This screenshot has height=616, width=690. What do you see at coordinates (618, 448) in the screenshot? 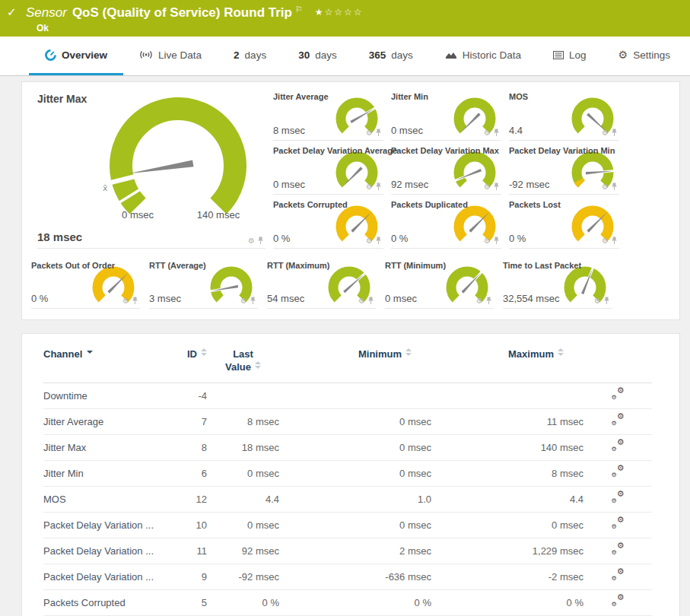
I see `row-actions: ⚙⚙` at bounding box center [618, 448].